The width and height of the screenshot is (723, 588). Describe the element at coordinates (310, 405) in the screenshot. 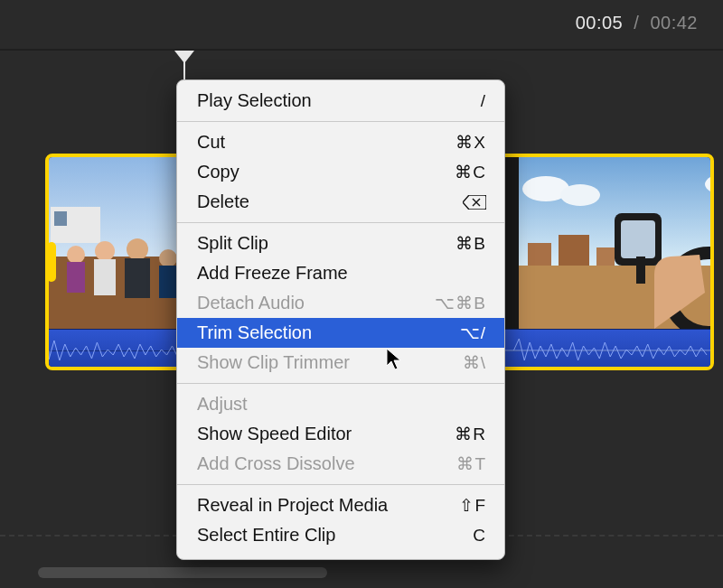

I see `menu-item-label: Adjust` at that location.